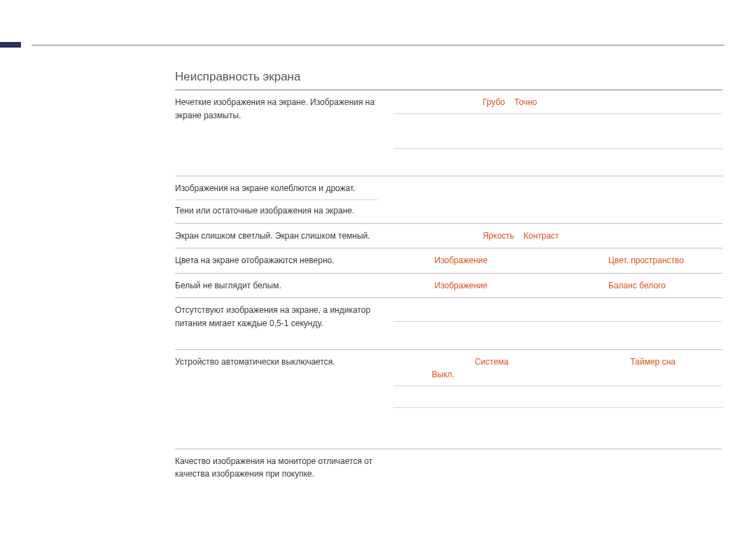  What do you see at coordinates (498, 236) in the screenshot?
I see `menu-link: Яркость` at bounding box center [498, 236].